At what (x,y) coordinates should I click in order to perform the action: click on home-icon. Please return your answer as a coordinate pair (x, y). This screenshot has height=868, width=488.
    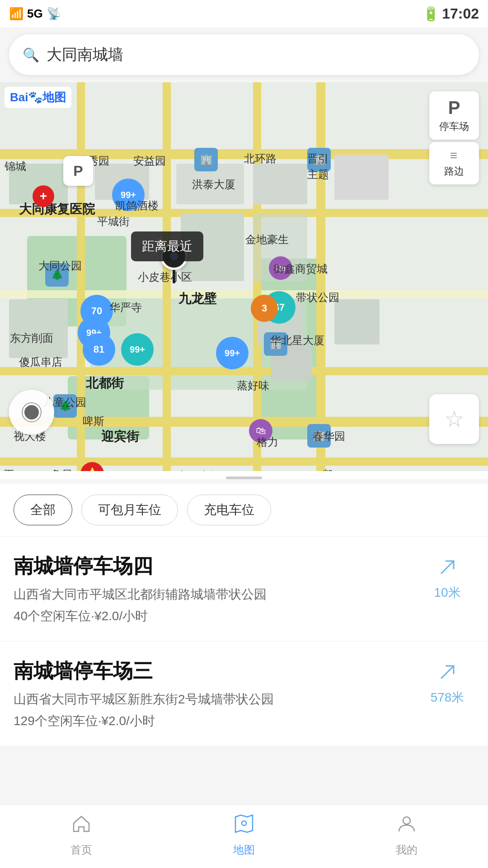
    Looking at the image, I should click on (81, 826).